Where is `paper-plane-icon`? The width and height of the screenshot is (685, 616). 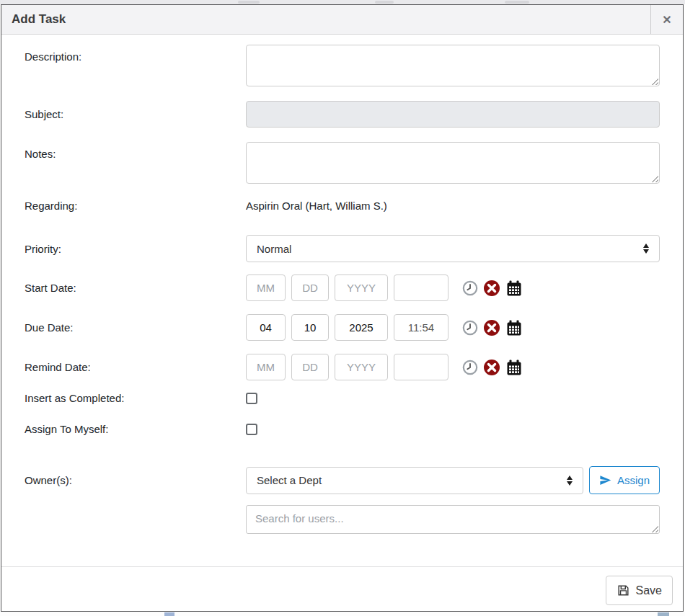 paper-plane-icon is located at coordinates (606, 480).